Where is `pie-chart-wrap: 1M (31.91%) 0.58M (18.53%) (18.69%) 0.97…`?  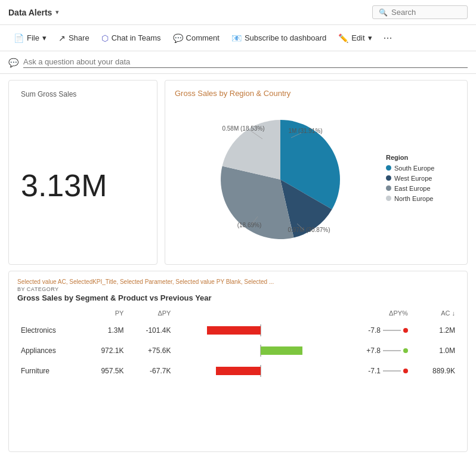 pie-chart-wrap: 1M (31.91%) 0.58M (18.53%) (18.69%) 0.97… is located at coordinates (280, 180).